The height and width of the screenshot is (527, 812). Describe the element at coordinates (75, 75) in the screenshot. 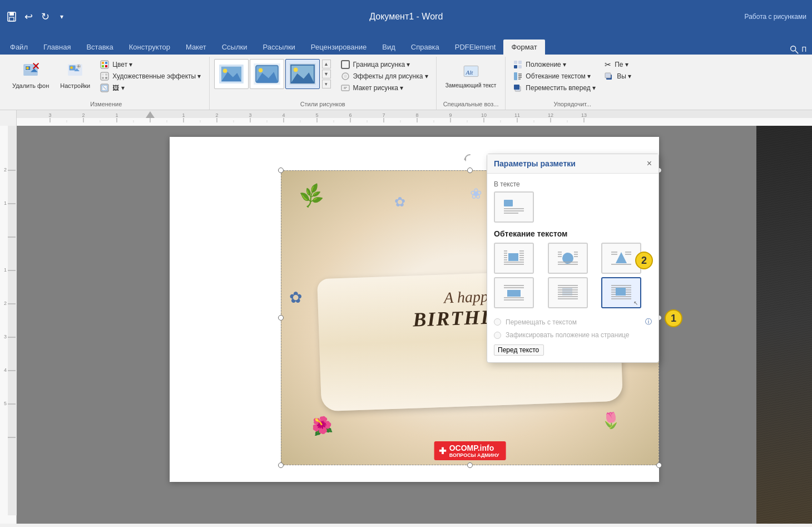

I see `settings-button: Настройки` at that location.